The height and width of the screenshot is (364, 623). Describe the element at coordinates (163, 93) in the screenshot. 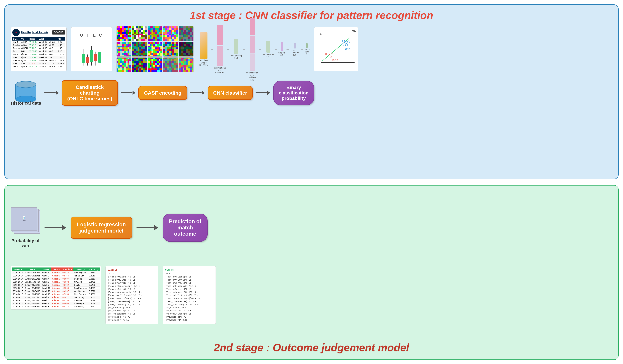

I see `gasf-encoding-label: GASF encoding` at that location.